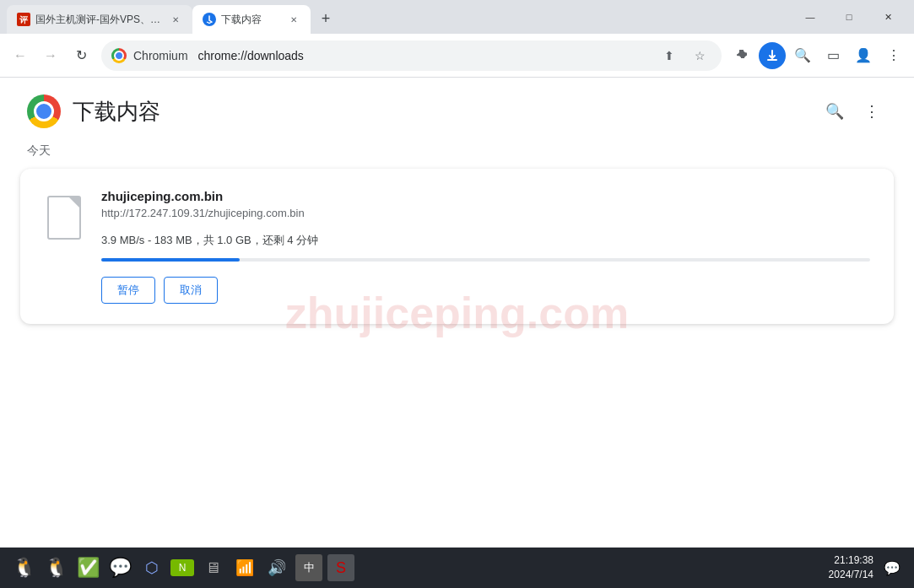 The width and height of the screenshot is (914, 588). Describe the element at coordinates (277, 568) in the screenshot. I see `sound-icon: 🔊` at that location.